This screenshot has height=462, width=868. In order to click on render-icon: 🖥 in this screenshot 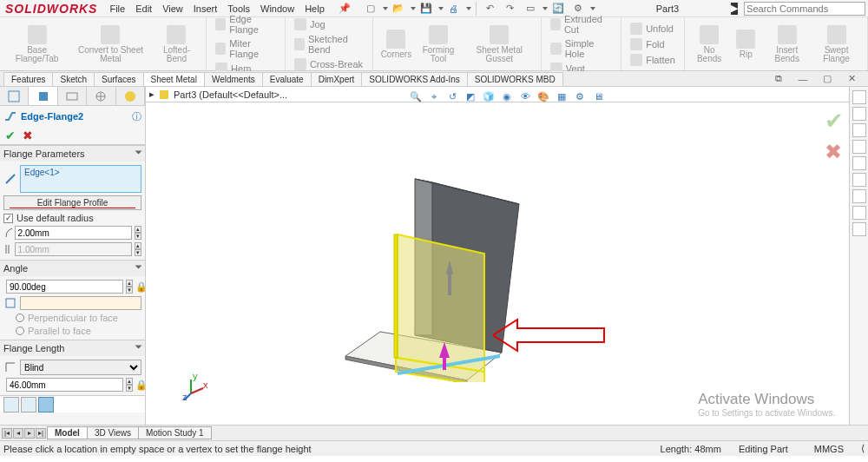, I will do `click(598, 96)`.